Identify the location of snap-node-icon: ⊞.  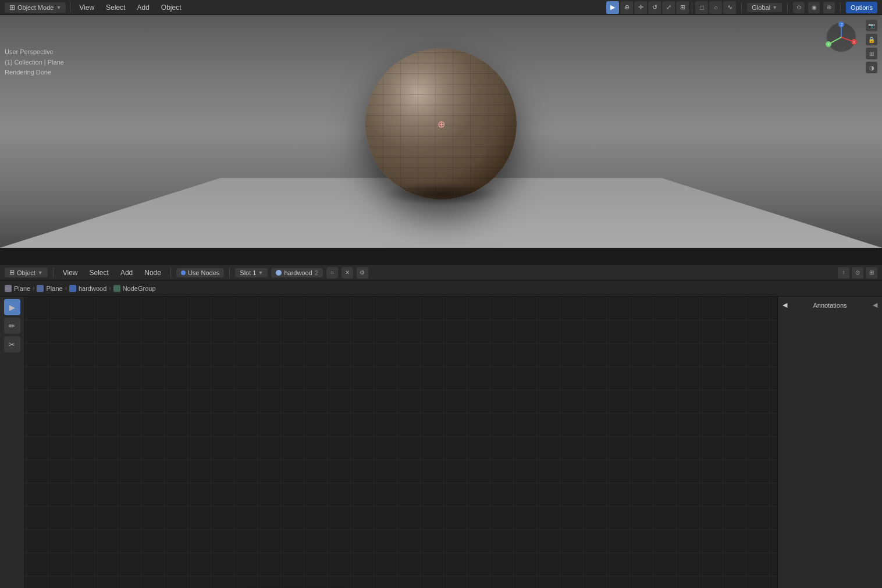
(872, 273).